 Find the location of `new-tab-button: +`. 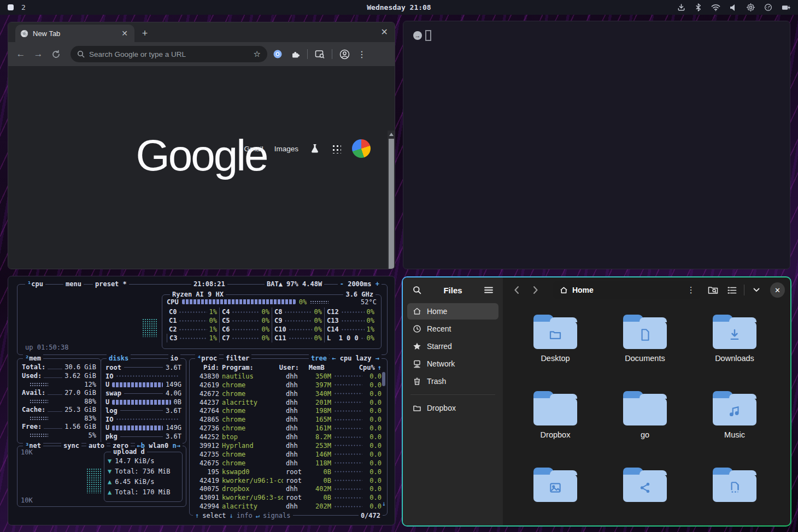

new-tab-button: + is located at coordinates (145, 33).